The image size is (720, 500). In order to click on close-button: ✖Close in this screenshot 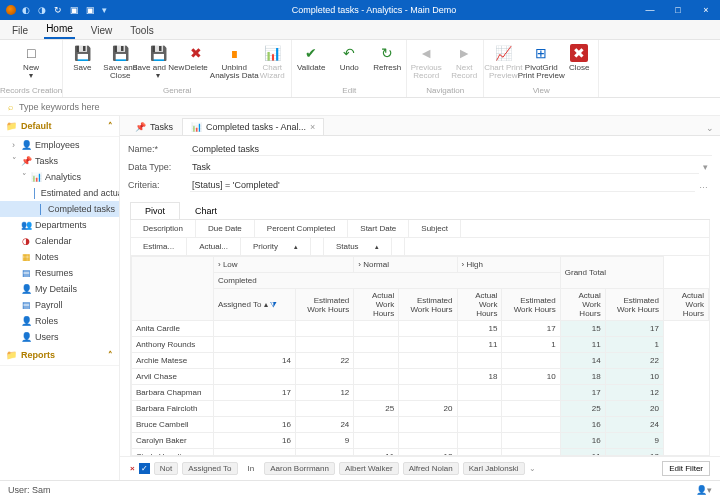, I will do `click(579, 58)`.